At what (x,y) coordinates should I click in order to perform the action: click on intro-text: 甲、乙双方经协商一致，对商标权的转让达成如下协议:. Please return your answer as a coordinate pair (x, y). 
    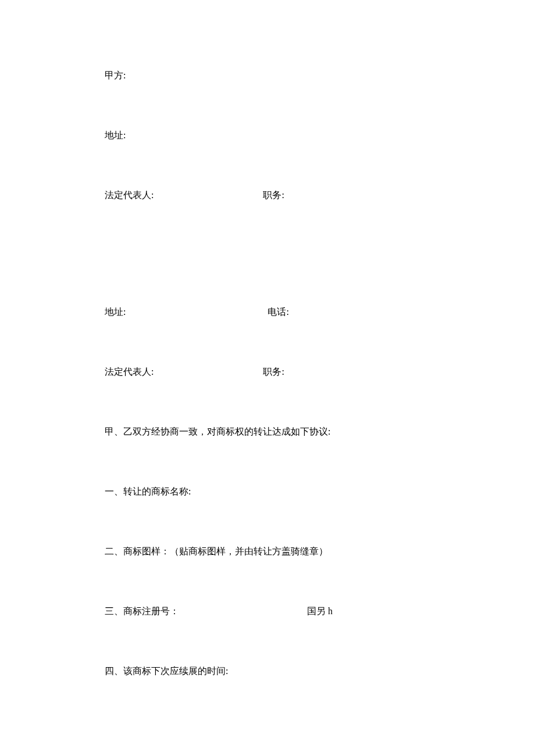
    Looking at the image, I should click on (268, 432).